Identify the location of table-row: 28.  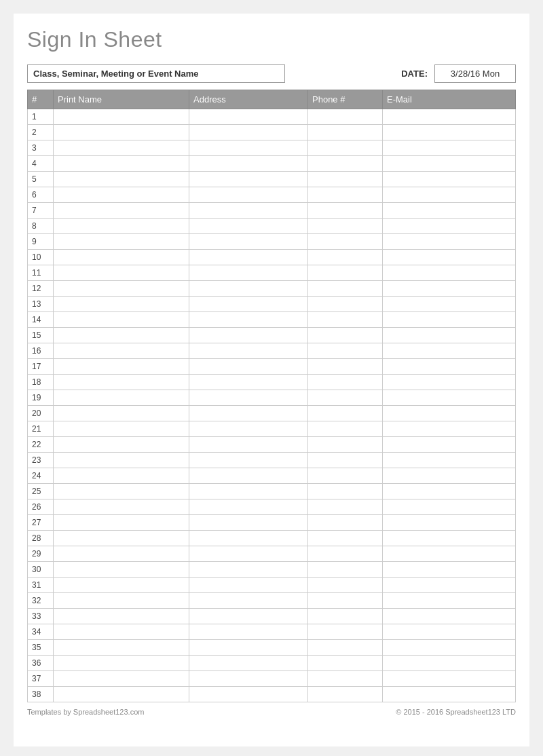
(272, 539).